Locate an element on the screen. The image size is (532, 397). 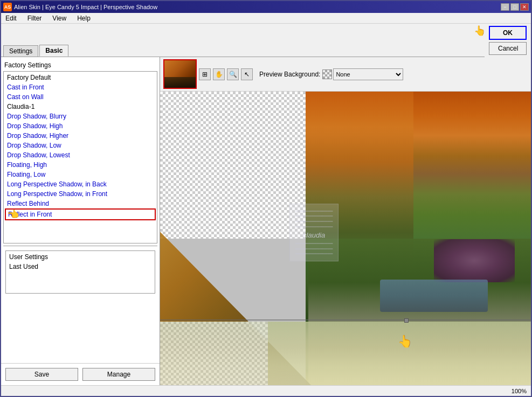
watermark-lines-2: ══════════════ ══════════════ ══════════… is located at coordinates (314, 249).